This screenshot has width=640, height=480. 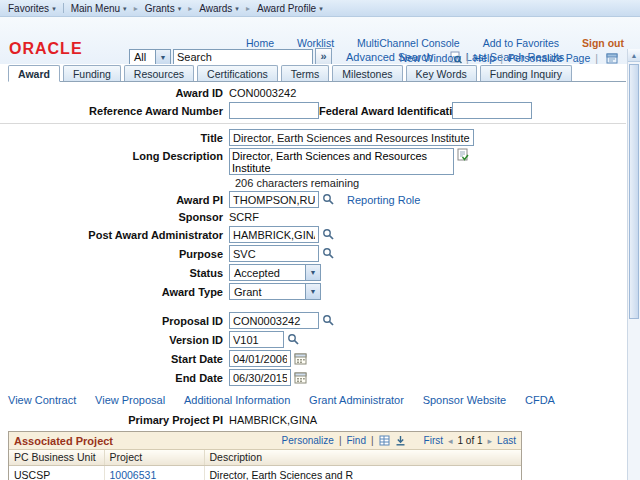 I want to click on breadcrumb-label: Award Profile, so click(x=286, y=8).